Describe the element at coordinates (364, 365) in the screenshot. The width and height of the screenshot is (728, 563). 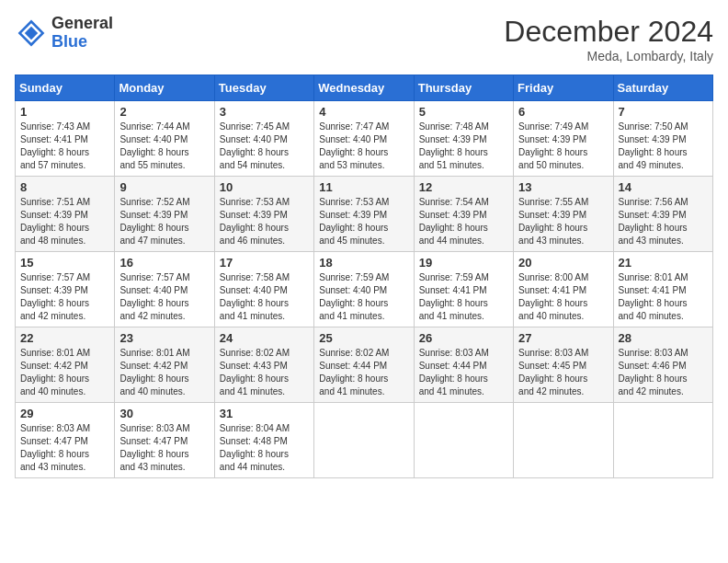
I see `calendar-week-4: 22Sunrise: 8:01 AMSunset: 4:42 PMDayligh…` at that location.